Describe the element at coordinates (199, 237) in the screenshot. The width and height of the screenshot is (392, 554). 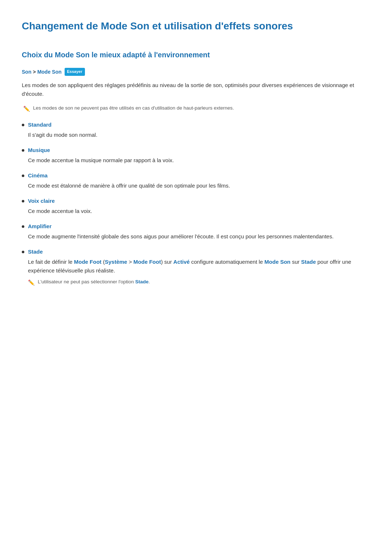
I see `item-desc-amplifier: Ce mode augmente l'intensité globale des…` at that location.